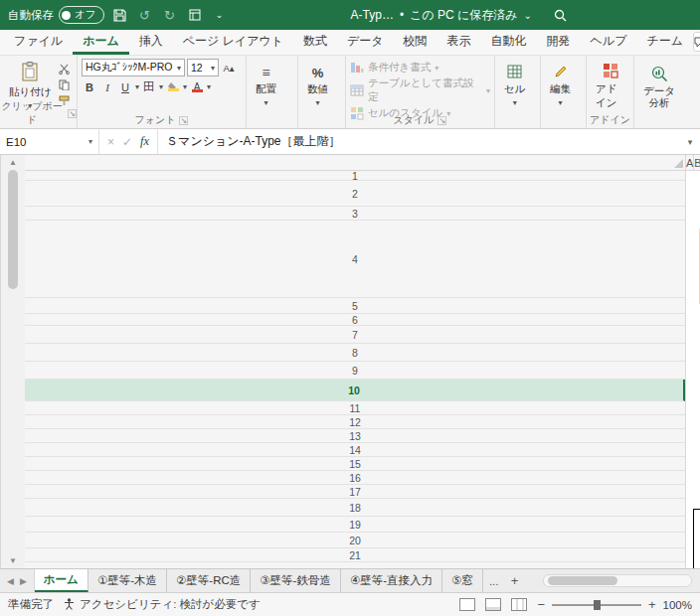  I want to click on font-size-select: 12▾, so click(203, 68).